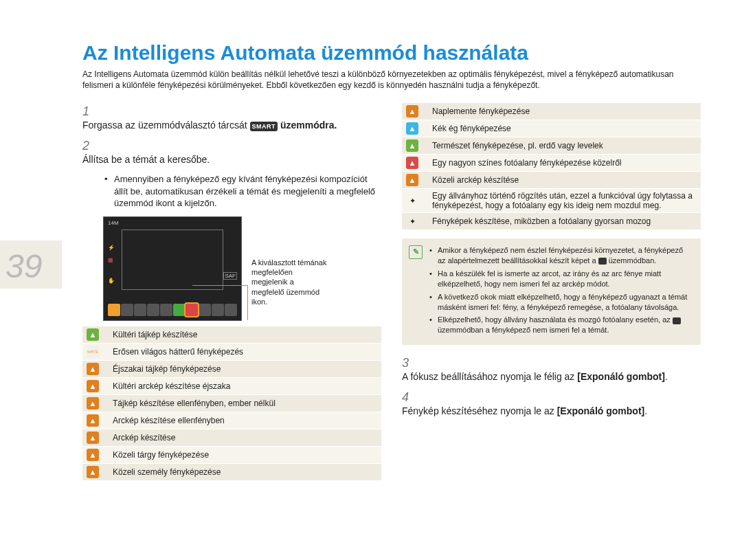 The width and height of the screenshot is (742, 560). What do you see at coordinates (245, 368) in the screenshot?
I see `mode-desc: Éjszakai tájkép fényképezése` at bounding box center [245, 368].